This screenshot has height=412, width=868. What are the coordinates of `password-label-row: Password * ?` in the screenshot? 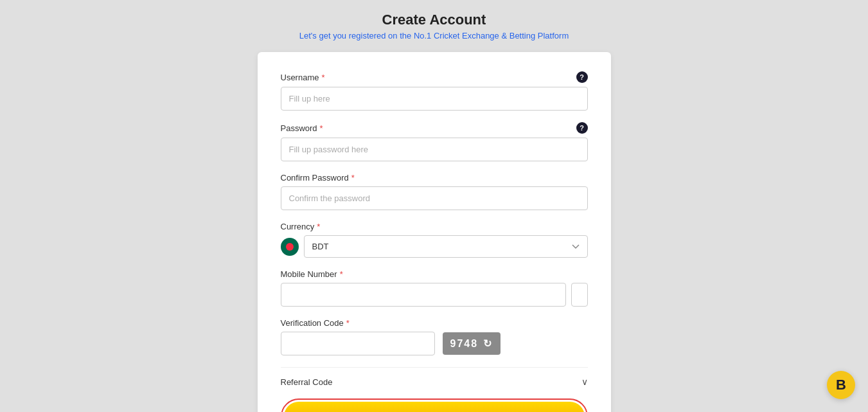 It's located at (434, 128).